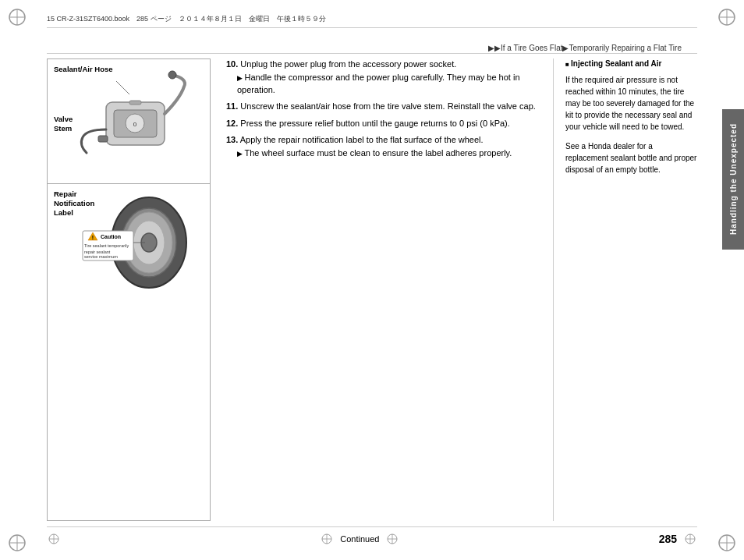 Image resolution: width=744 pixels, height=560 pixels. Describe the element at coordinates (17, 17) in the screenshot. I see `corner-top-left` at that location.